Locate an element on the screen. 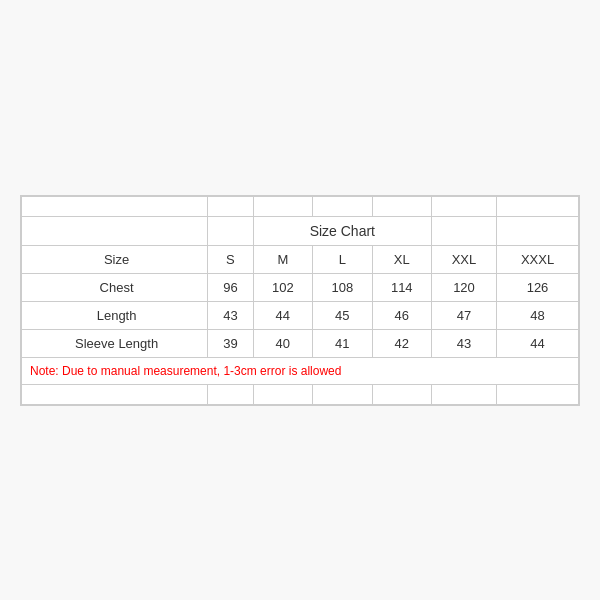 The image size is (600, 600). empty-row-bottom is located at coordinates (300, 394).